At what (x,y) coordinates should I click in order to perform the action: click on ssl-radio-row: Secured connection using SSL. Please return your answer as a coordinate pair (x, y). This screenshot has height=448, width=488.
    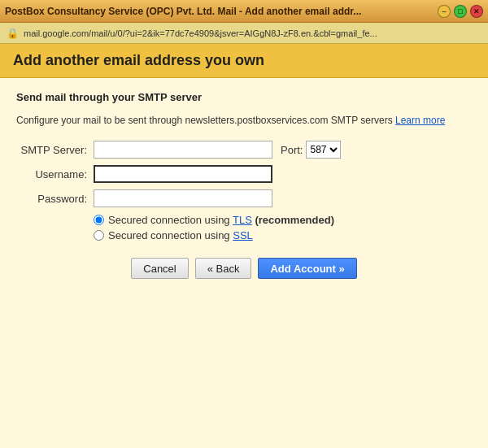
    Looking at the image, I should click on (283, 236).